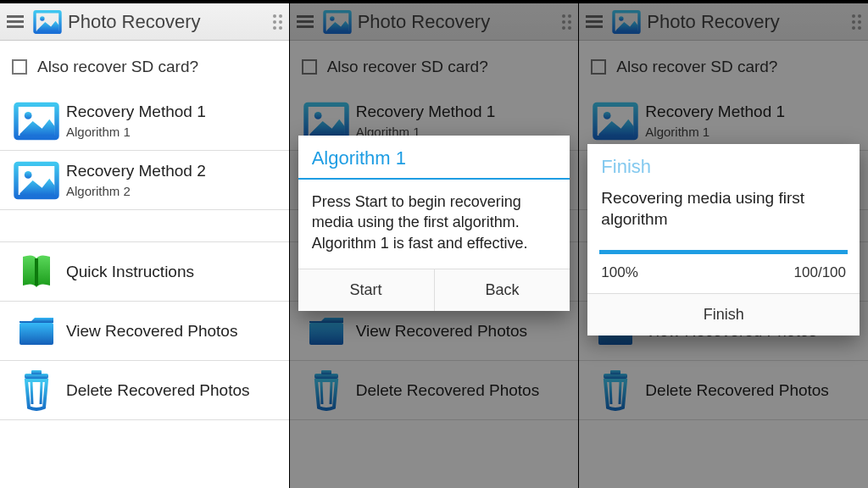  Describe the element at coordinates (821, 273) in the screenshot. I see `progress-count: 100/100` at that location.